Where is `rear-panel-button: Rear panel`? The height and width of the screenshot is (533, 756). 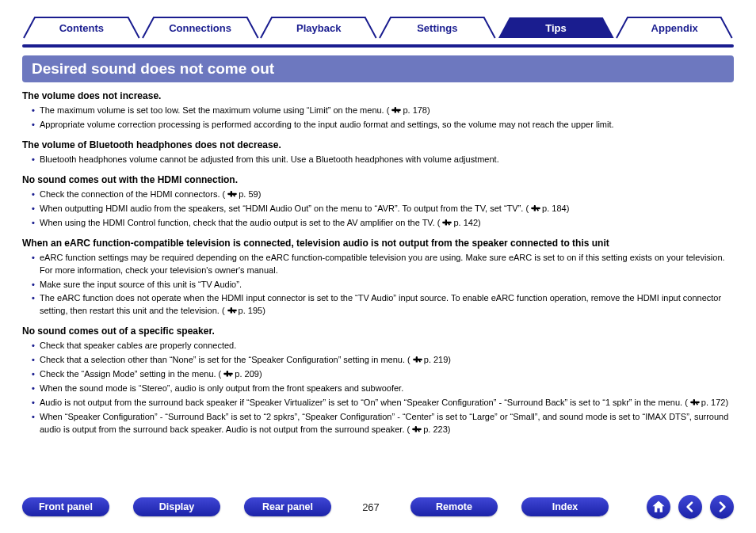 rear-panel-button: Rear panel is located at coordinates (288, 507).